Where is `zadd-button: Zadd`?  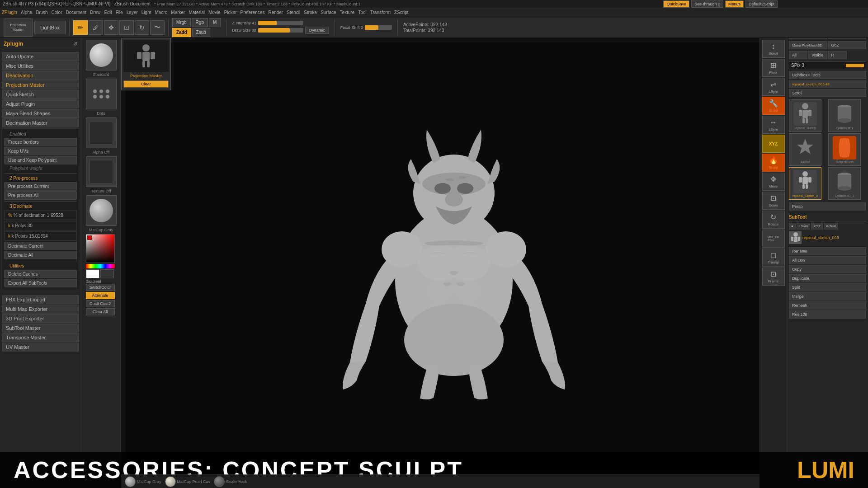 zadd-button: Zadd is located at coordinates (182, 33).